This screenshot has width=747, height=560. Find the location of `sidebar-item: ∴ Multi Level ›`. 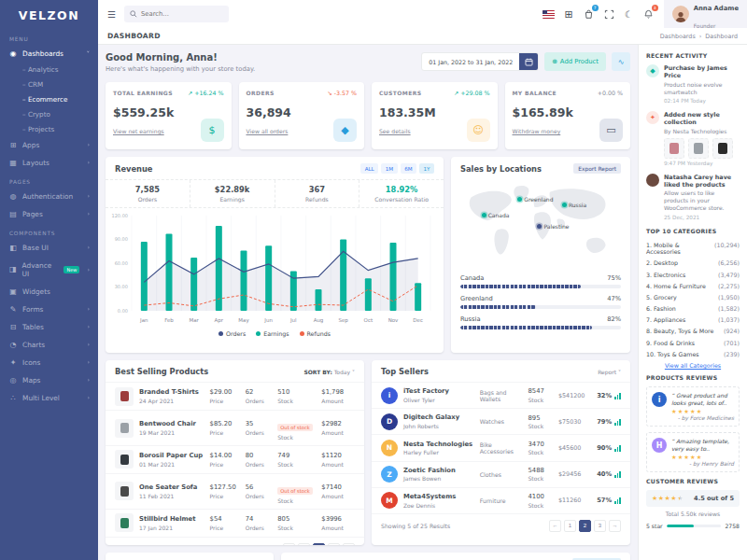

sidebar-item: ∴ Multi Level › is located at coordinates (49, 398).